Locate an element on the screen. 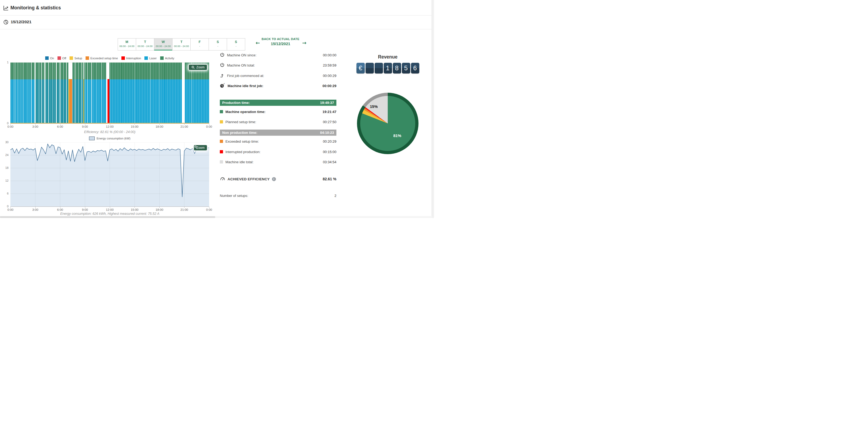  horizontal-scrollbar-thumb is located at coordinates (108, 217).